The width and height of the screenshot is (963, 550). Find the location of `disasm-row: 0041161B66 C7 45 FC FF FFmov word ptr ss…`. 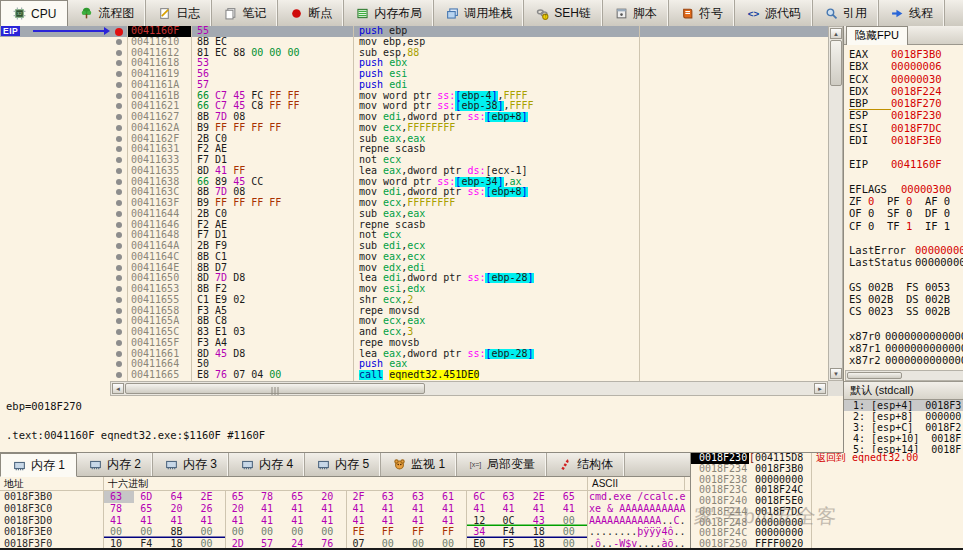

disasm-row: 0041161B66 C7 45 FC FF FFmov word ptr ss… is located at coordinates (414, 96).